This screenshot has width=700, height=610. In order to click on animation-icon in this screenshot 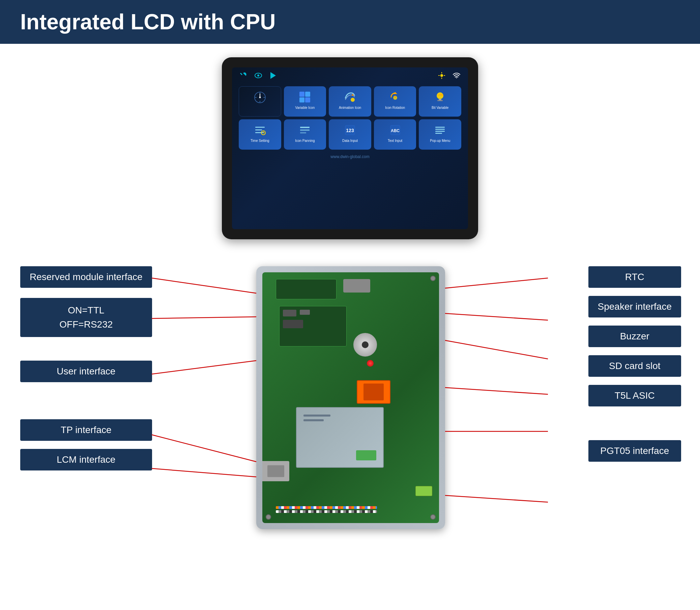, I will do `click(350, 97)`.